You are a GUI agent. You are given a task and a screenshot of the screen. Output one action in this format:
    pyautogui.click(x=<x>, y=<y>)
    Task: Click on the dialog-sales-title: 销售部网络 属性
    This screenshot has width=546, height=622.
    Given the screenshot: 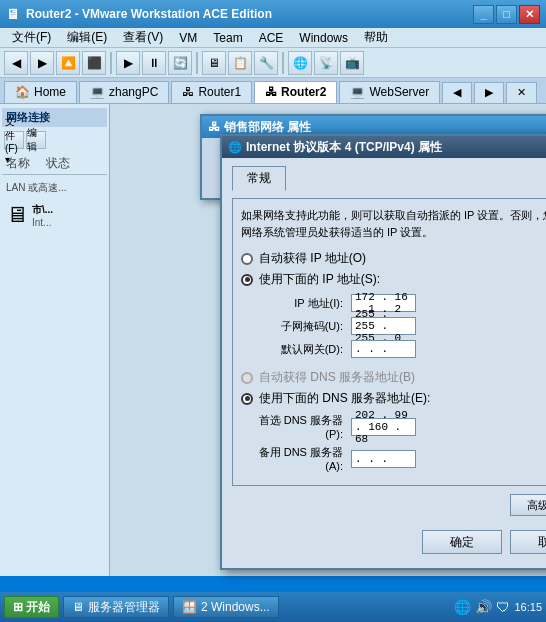 What is the action you would take?
    pyautogui.click(x=385, y=128)
    